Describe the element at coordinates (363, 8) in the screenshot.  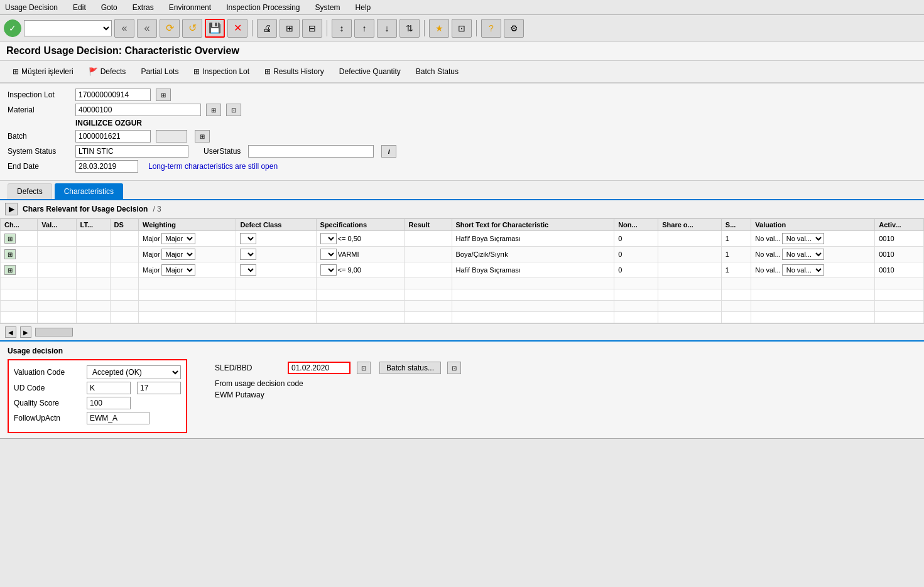
I see `menu-item-help: Help` at that location.